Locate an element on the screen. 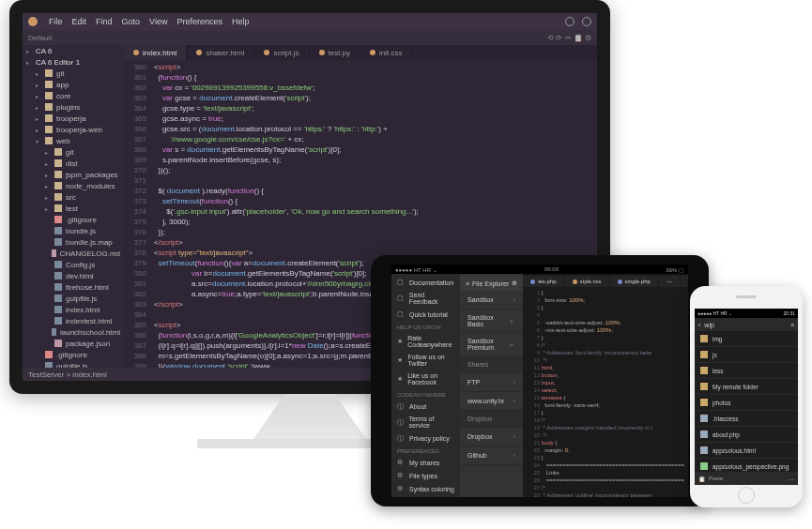 The image size is (812, 529). explorer-item: www.unity.hr› is located at coordinates (492, 401).